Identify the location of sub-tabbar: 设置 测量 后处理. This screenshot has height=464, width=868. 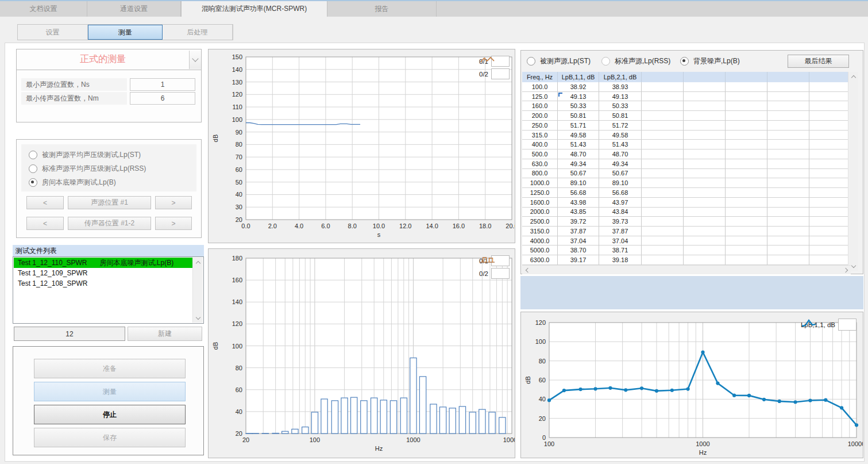
(125, 32).